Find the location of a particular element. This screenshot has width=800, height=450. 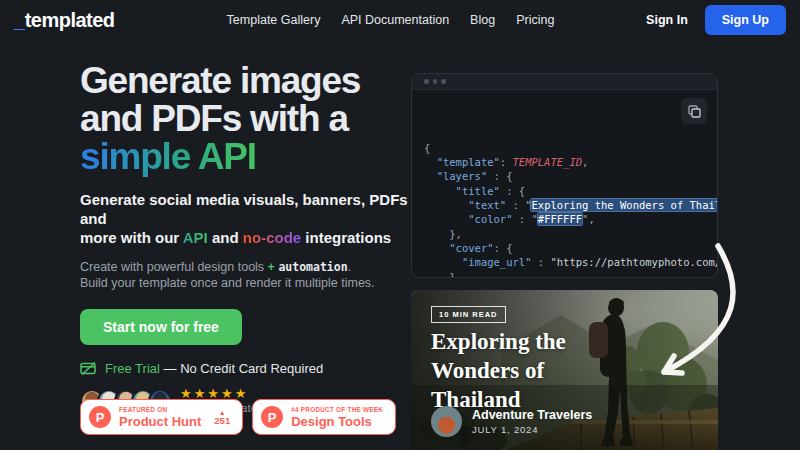

nocode-highlight: no-code is located at coordinates (272, 238).